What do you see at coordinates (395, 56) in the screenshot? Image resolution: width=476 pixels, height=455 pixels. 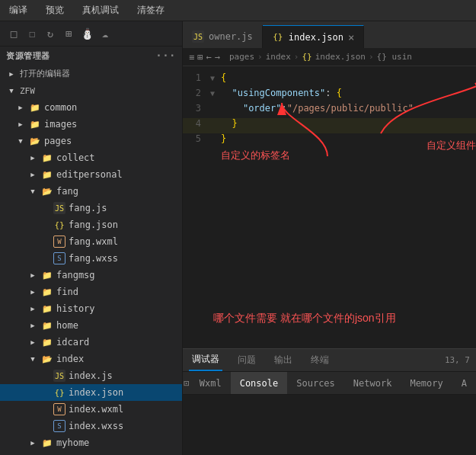 I see `breadcrumb-symbol: {} usin` at bounding box center [395, 56].